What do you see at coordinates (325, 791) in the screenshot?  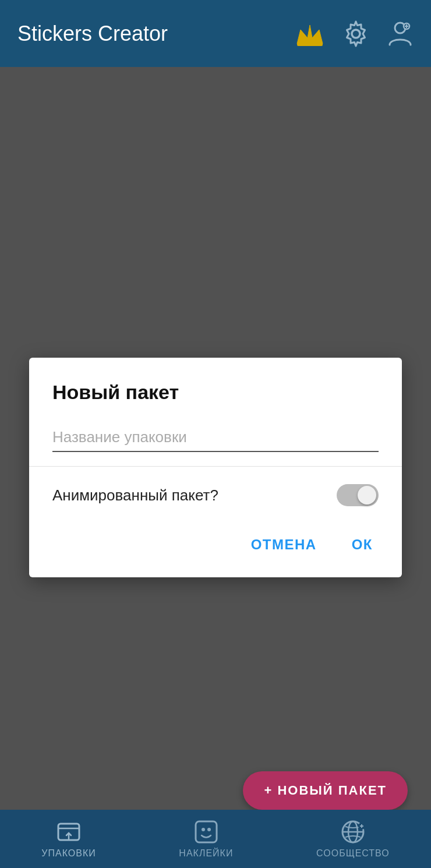 I see `new-package-fab: + НОВЫЙ ПАКЕТ` at bounding box center [325, 791].